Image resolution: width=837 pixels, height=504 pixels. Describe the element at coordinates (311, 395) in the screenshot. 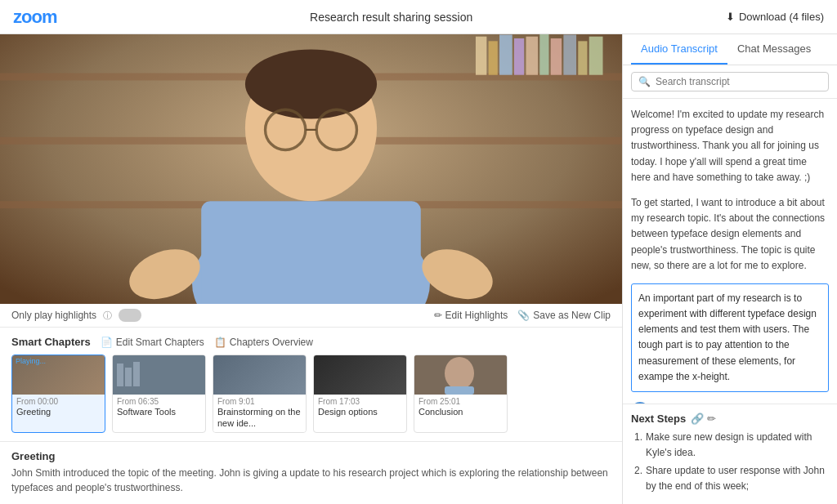

I see `chapters-scroll: Playing... From 00:00 Greeting` at that location.